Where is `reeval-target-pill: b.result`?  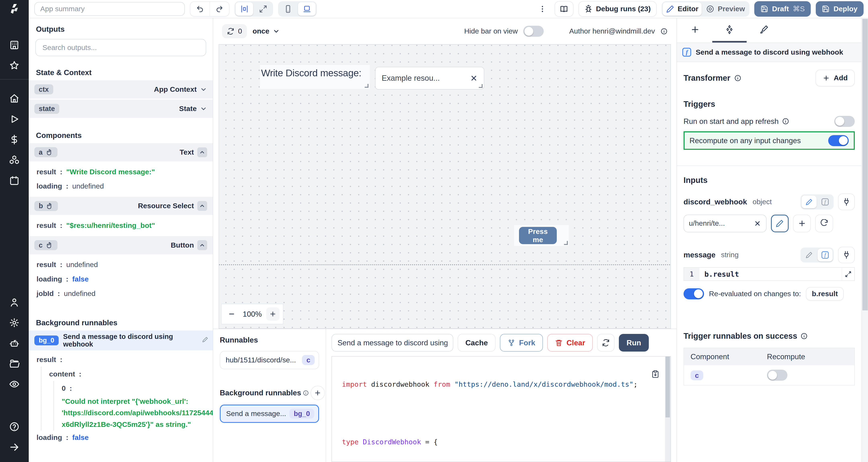 reeval-target-pill: b.result is located at coordinates (825, 294).